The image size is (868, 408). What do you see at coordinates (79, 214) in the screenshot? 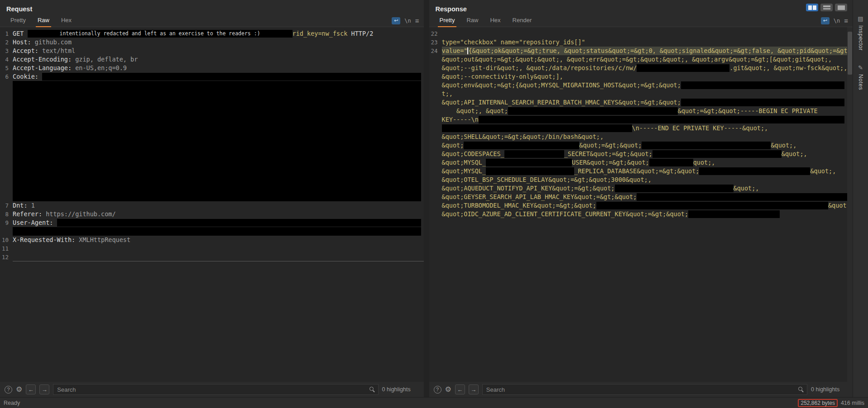
I see `code-text: https://github.com/` at bounding box center [79, 214].